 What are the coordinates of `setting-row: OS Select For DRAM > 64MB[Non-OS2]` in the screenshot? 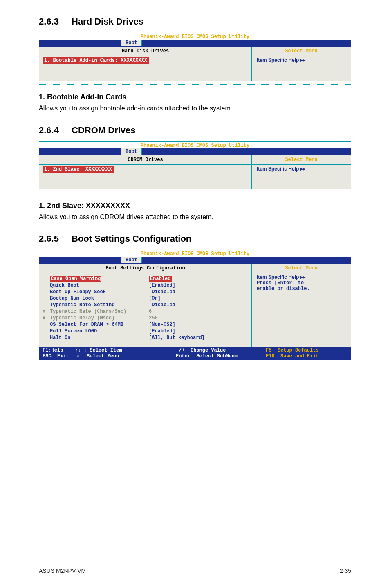 It's located at (146, 325).